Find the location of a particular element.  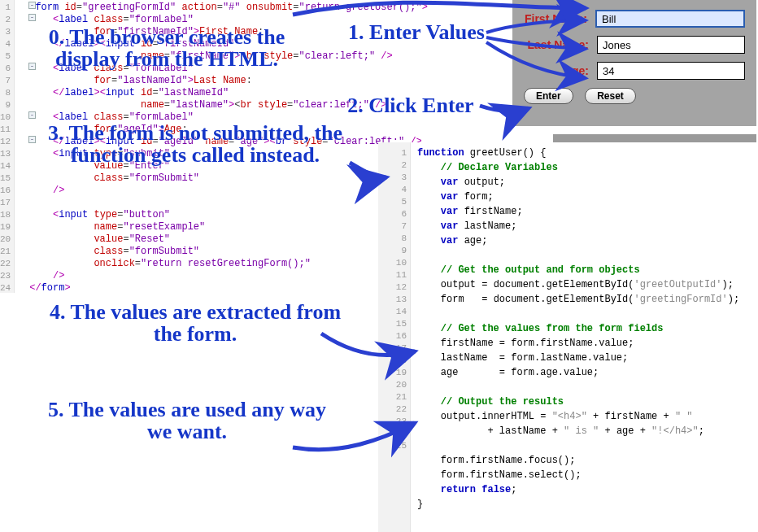

lastname-label: Last Name: is located at coordinates (556, 45).